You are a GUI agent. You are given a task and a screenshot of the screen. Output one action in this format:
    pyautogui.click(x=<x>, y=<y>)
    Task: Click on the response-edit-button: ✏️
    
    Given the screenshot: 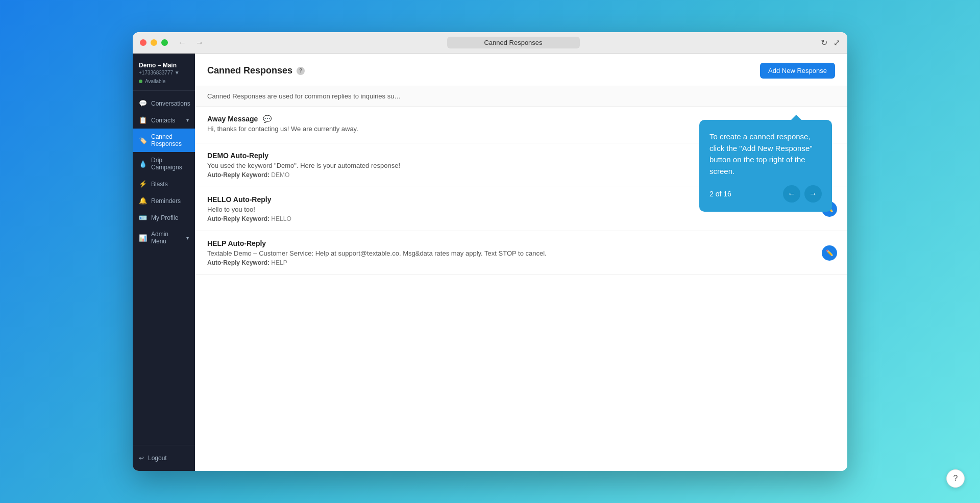 What is the action you would take?
    pyautogui.click(x=829, y=253)
    